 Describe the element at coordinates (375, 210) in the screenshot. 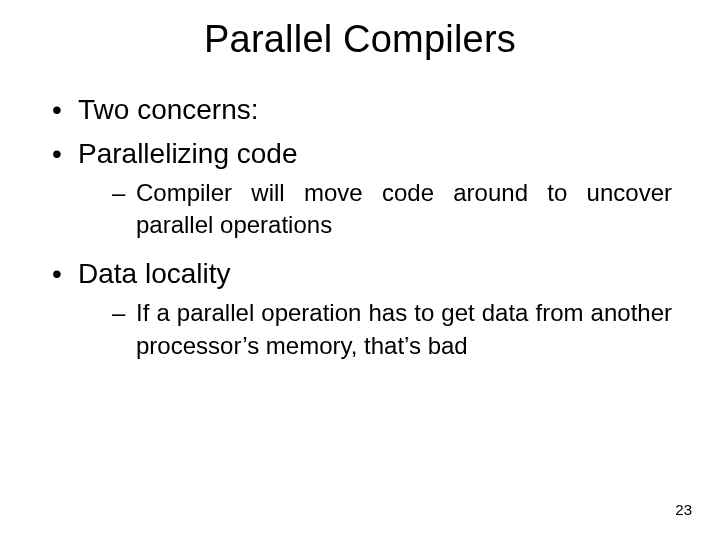

I see `sub-bullet-list: Compiler will move code around to uncove…` at that location.